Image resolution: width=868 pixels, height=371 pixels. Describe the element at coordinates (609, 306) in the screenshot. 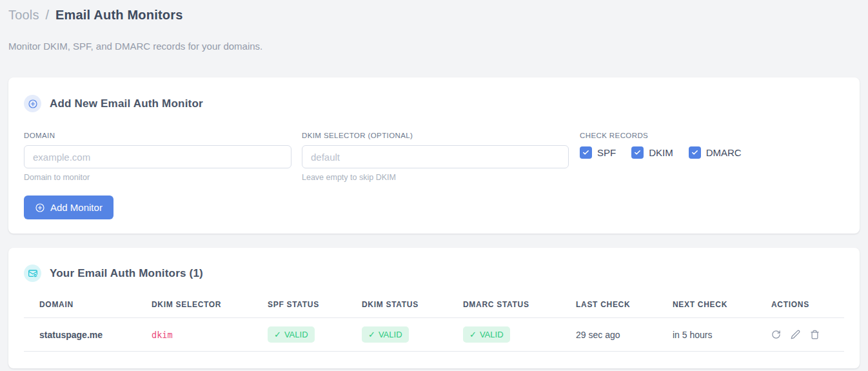

I see `header-last-check: LAST CHECK` at that location.